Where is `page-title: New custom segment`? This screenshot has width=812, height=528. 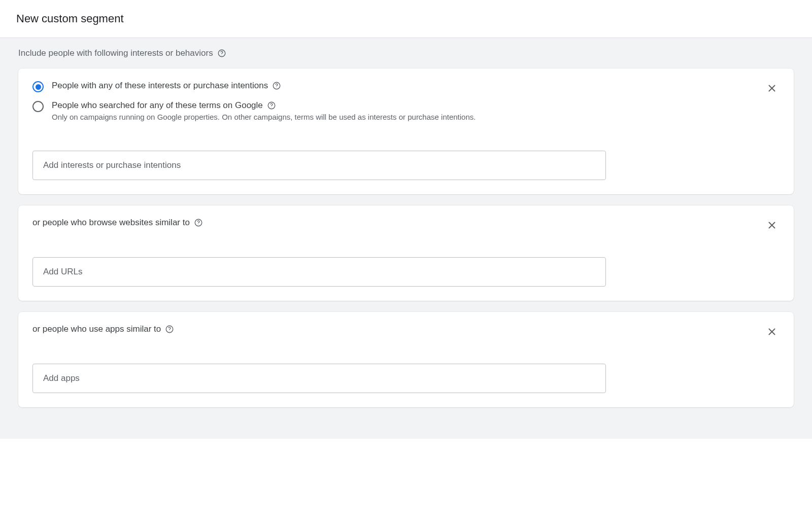
page-title: New custom segment is located at coordinates (406, 19).